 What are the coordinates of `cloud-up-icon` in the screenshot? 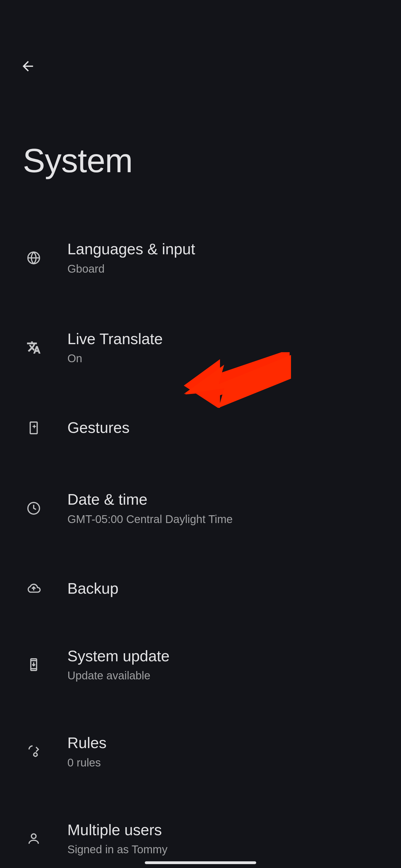 It's located at (34, 589).